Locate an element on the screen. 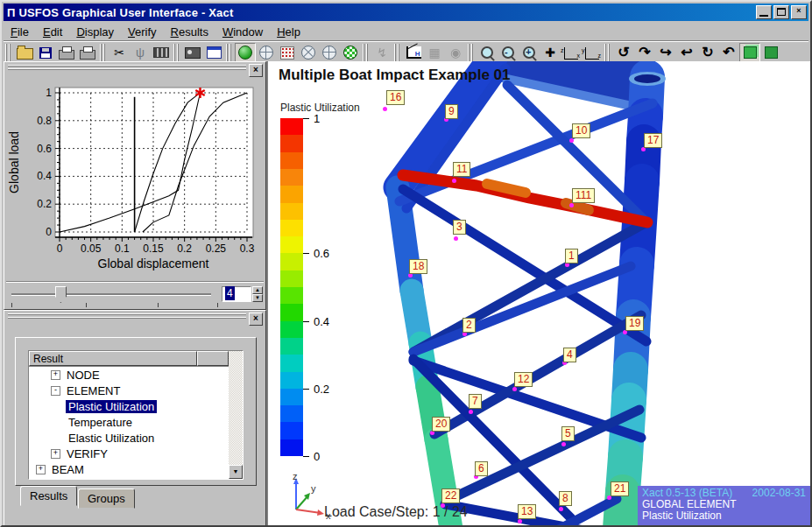 The height and width of the screenshot is (527, 812). shade-checker-button is located at coordinates (350, 53).